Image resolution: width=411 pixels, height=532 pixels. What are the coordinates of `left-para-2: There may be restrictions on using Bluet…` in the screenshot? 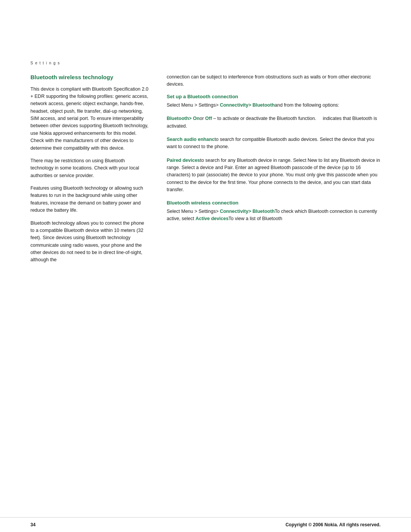 It's located at (89, 168).